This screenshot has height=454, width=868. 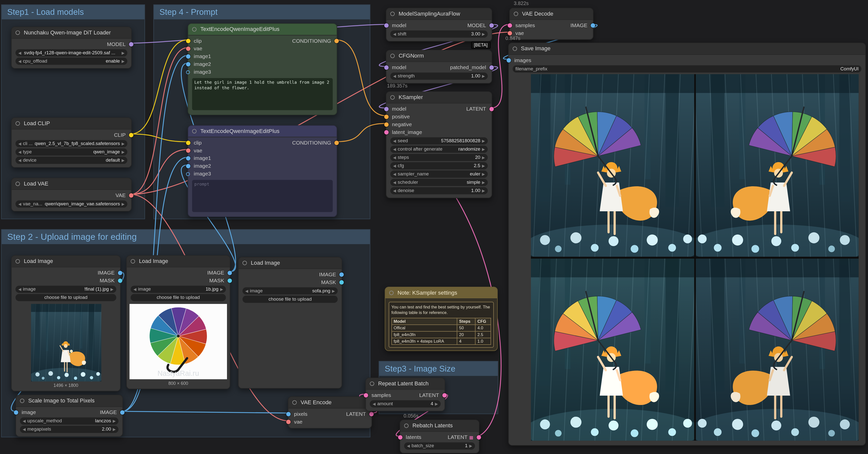 What do you see at coordinates (66, 323) in the screenshot?
I see `node-load-image-1: Load Image IMAGE MASK image!final (1).jp…` at bounding box center [66, 323].